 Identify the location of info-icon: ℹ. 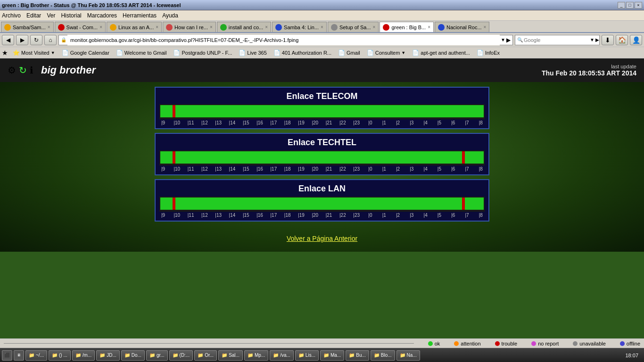
(32, 70).